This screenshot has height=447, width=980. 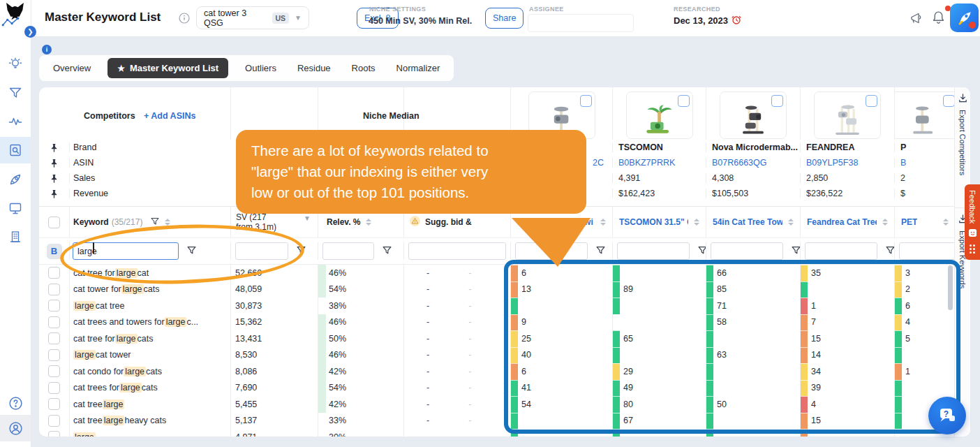 I want to click on tab-outliers: Outliers, so click(x=261, y=68).